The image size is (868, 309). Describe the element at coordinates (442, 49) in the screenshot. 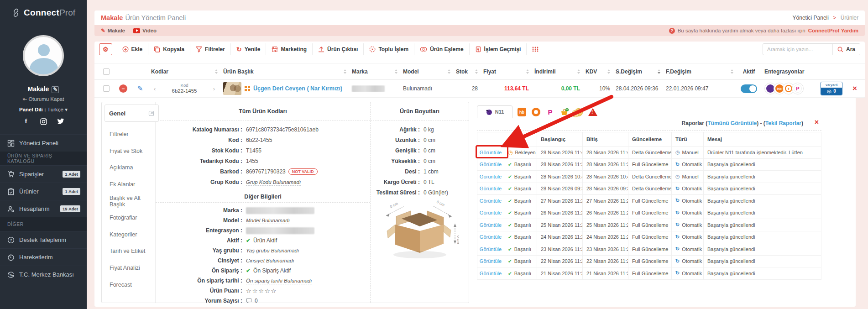

I see `product-matching-button: Ürün Eşleme` at that location.